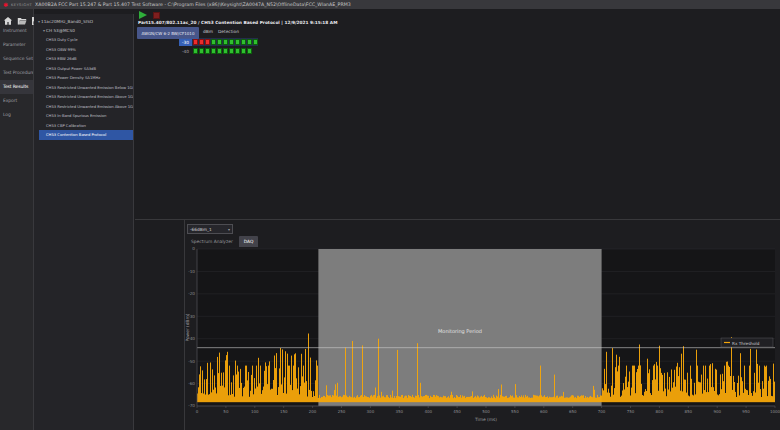  I want to click on run-test-button, so click(143, 15).